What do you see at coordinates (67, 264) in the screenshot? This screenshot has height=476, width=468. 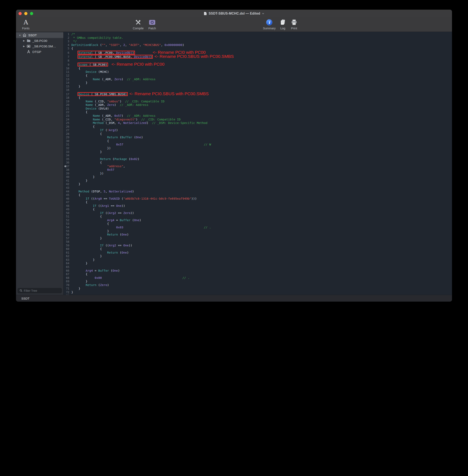 I see `line-number: 64` at bounding box center [67, 264].